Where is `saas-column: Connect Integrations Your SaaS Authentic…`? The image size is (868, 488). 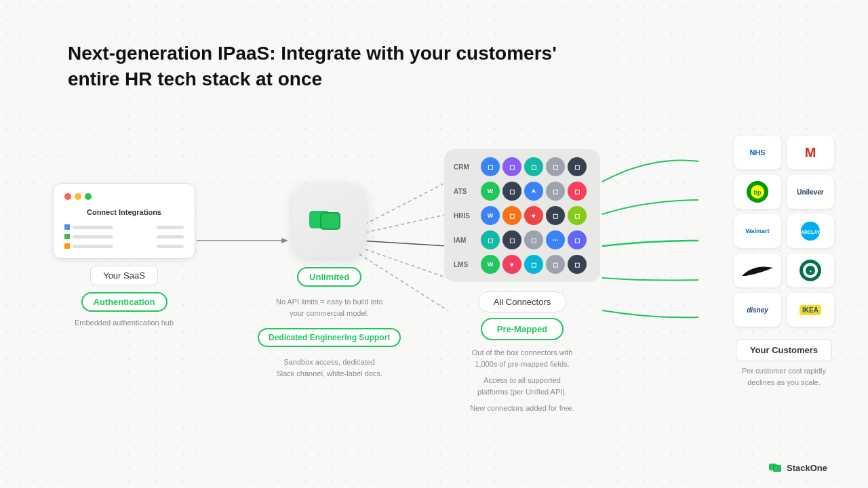
saas-column: Connect Integrations Your SaaS Authentic… is located at coordinates (124, 255).